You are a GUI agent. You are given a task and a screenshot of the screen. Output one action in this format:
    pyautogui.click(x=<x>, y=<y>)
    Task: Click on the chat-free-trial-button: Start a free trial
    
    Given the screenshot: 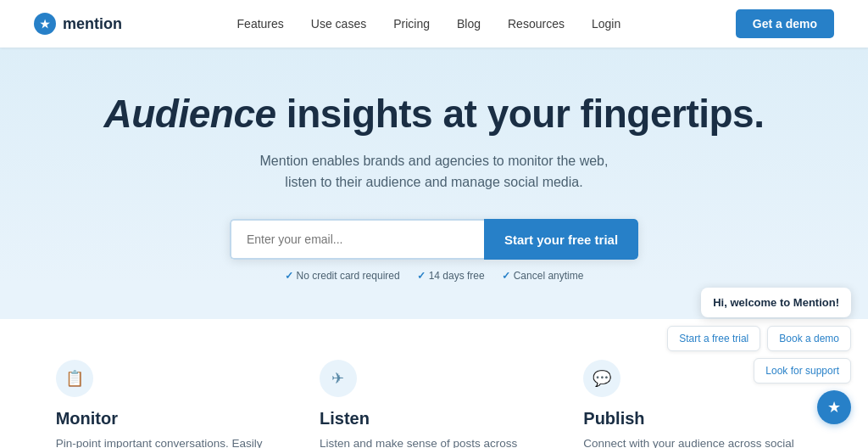 What is the action you would take?
    pyautogui.click(x=714, y=339)
    